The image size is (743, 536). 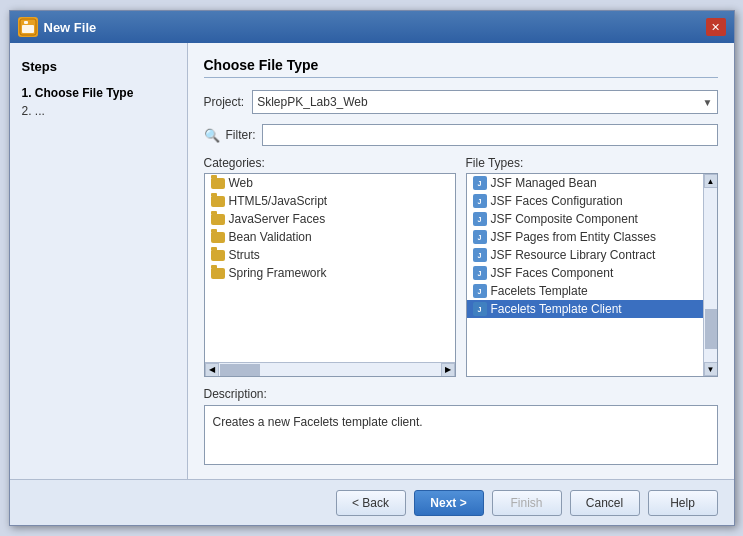 What do you see at coordinates (371, 503) in the screenshot?
I see `back-button: < Back` at bounding box center [371, 503].